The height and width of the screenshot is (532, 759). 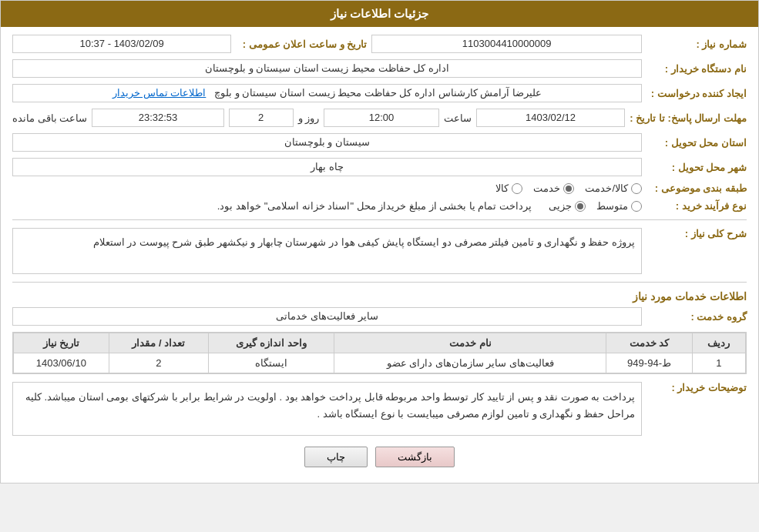 What do you see at coordinates (309, 119) in the screenshot?
I see `send-day-label: روز و` at bounding box center [309, 119].